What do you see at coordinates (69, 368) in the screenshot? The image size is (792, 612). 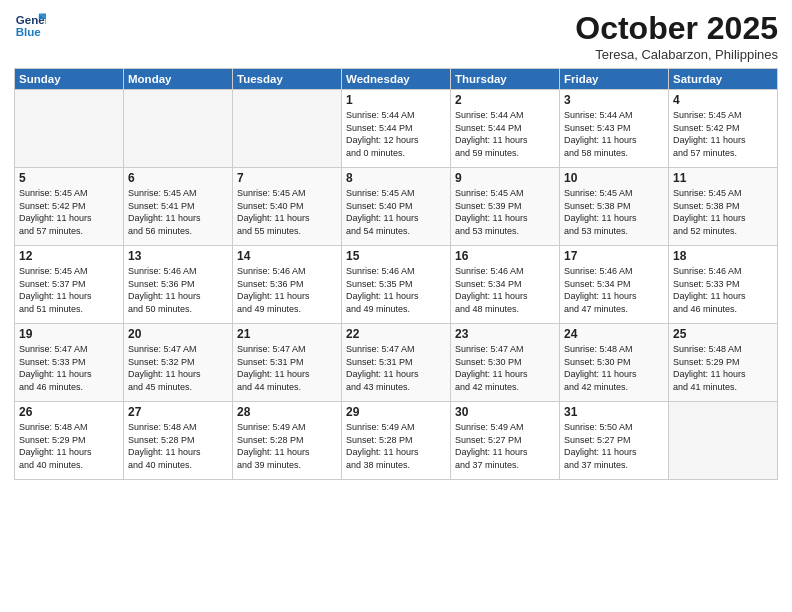 I see `day-info: Sunrise: 5:47 AM Sunset: 5:33 PM Dayligh…` at bounding box center [69, 368].